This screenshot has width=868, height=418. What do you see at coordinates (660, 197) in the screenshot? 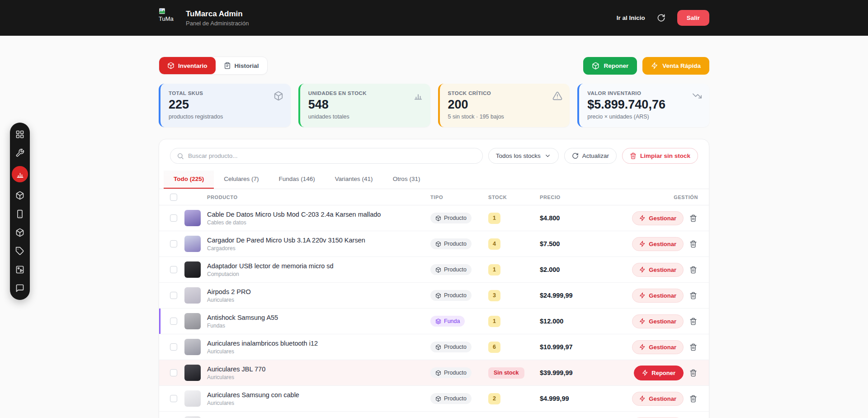
I see `column-header-gestion: GESTIÓN` at bounding box center [660, 197].